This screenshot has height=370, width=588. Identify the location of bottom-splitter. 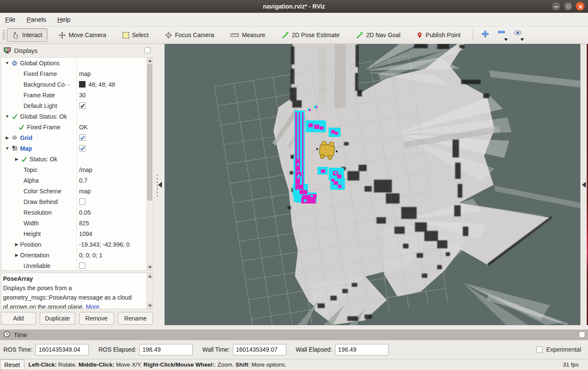
(294, 327).